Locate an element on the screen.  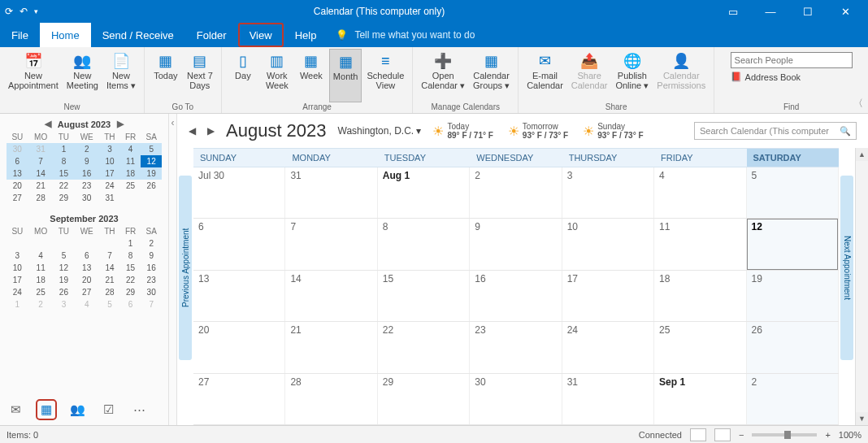
day-cell: 30 is located at coordinates (515, 399).